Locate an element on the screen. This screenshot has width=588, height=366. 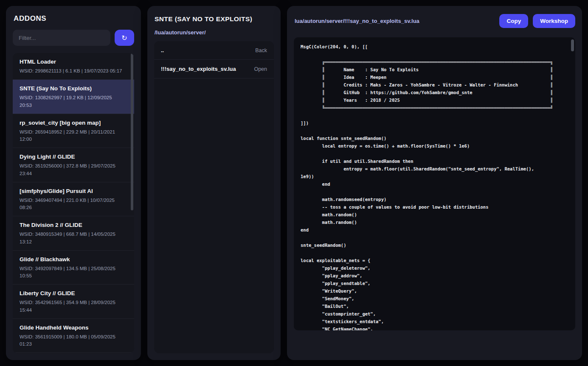
addon-list-item: Glide Handheld Weapons WSID: 3561915009 … is located at coordinates (73, 336).